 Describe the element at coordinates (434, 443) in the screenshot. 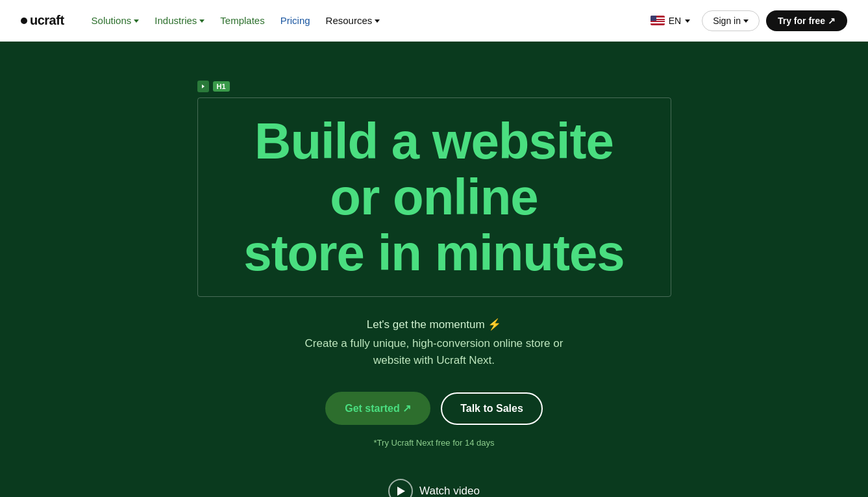

I see `trial-note: *Try Ucraft Next free for 14 days` at that location.